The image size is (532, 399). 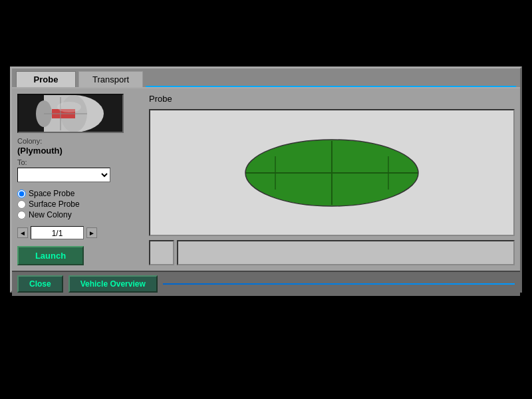 I want to click on to-select-row, so click(x=80, y=175).